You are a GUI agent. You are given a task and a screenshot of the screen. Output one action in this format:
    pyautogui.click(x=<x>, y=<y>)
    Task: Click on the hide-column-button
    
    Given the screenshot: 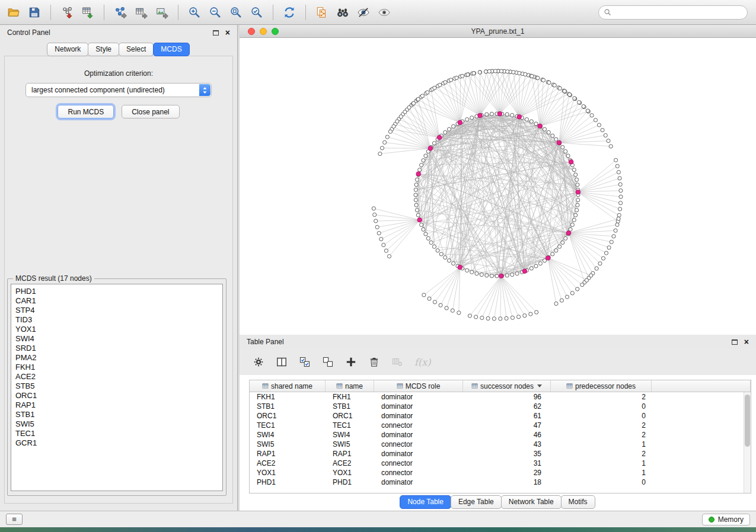 What is the action you would take?
    pyautogui.click(x=397, y=362)
    